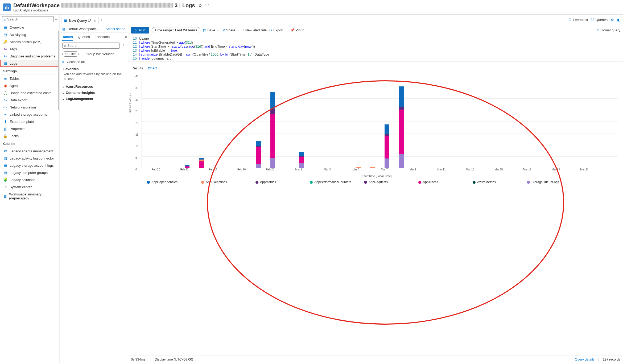 The image size is (623, 364). I want to click on settings-icon: ⚙, so click(612, 20).